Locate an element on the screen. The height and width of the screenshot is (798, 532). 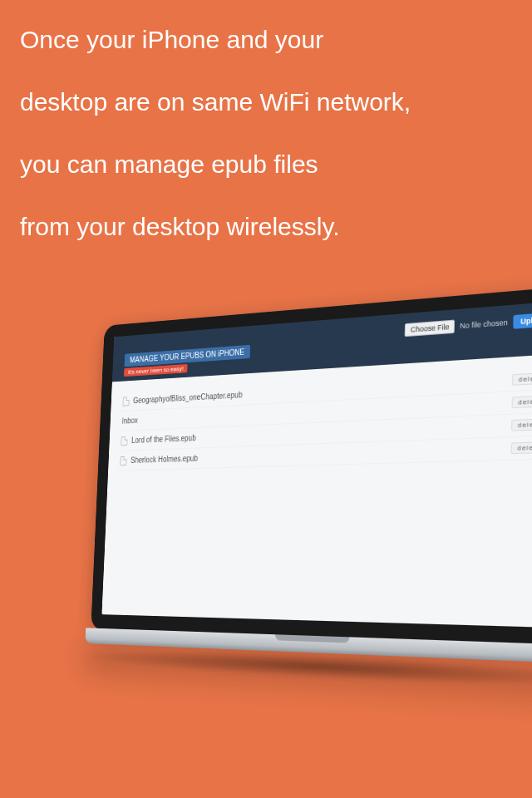
file-name: Lord of the Flies.epub is located at coordinates (164, 439).